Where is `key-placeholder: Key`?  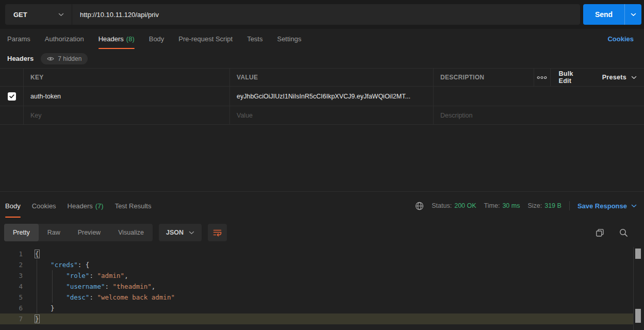
key-placeholder: Key is located at coordinates (126, 116).